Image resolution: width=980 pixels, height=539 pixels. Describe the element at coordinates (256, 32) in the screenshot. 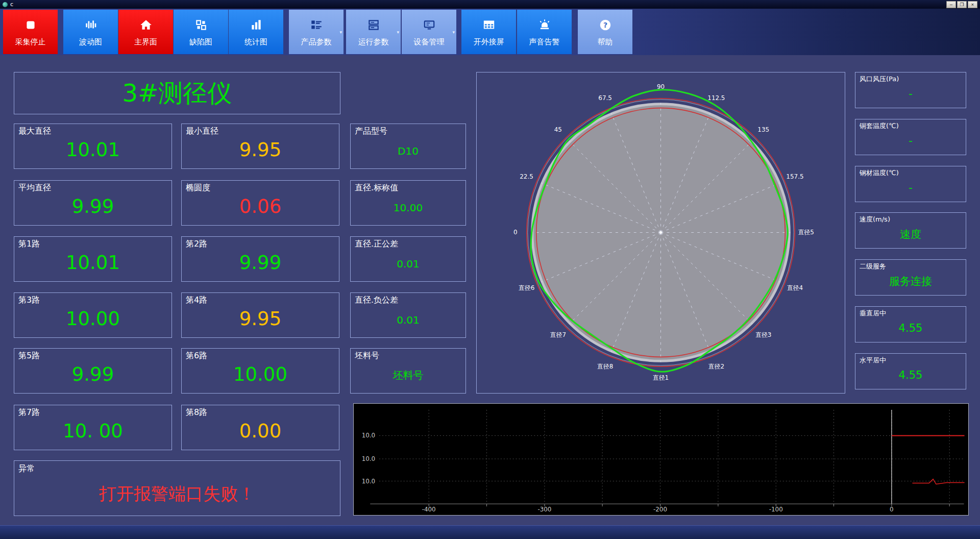

I see `toolbar-button-statistics-chart: 统计图` at that location.